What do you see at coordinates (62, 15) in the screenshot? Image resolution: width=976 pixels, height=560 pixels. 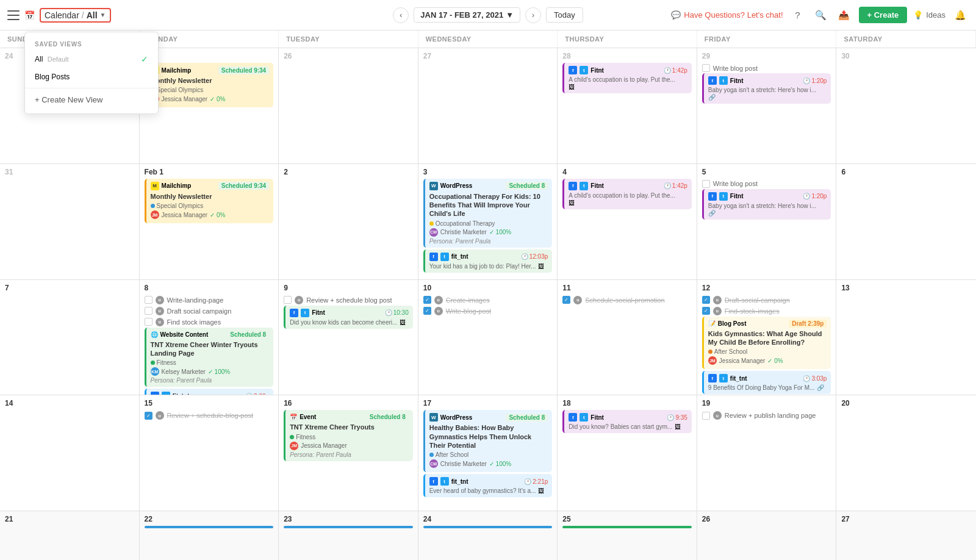 I see `calendar-label: Calendar` at bounding box center [62, 15].